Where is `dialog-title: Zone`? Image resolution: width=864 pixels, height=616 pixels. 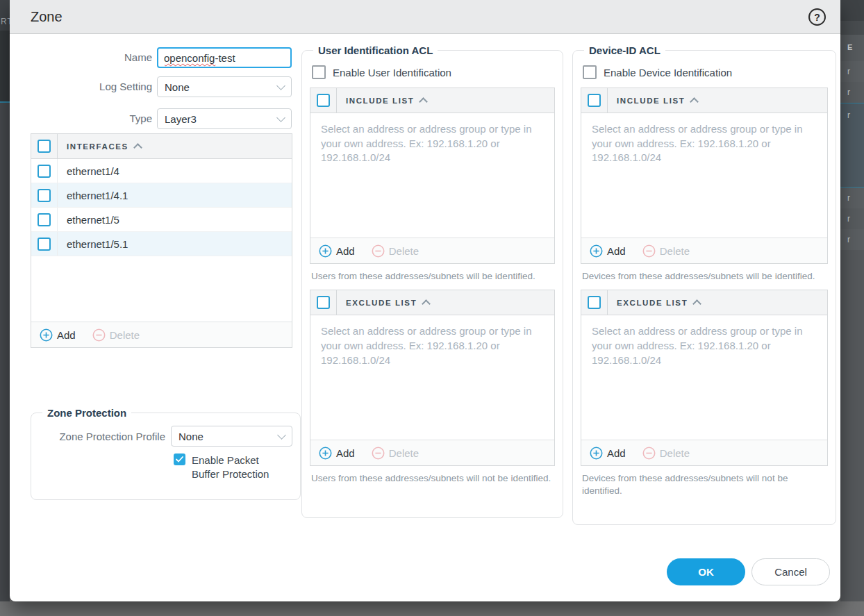
dialog-title: Zone is located at coordinates (47, 17).